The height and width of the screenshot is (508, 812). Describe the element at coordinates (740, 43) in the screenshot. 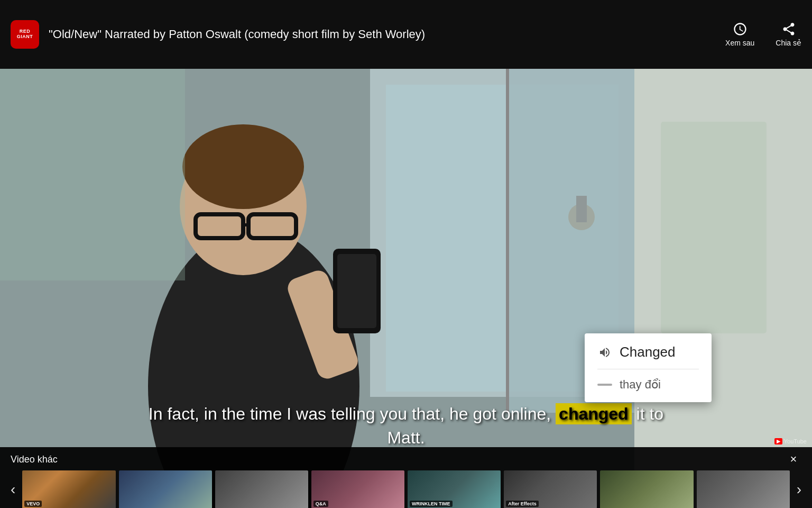

I see `watch-later-label: Xem sau` at that location.